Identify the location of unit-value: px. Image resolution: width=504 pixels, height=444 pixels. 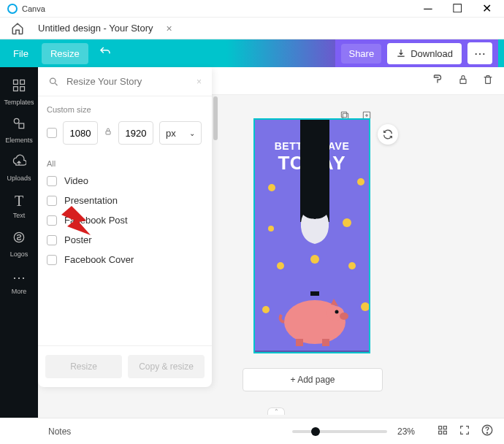
(171, 133).